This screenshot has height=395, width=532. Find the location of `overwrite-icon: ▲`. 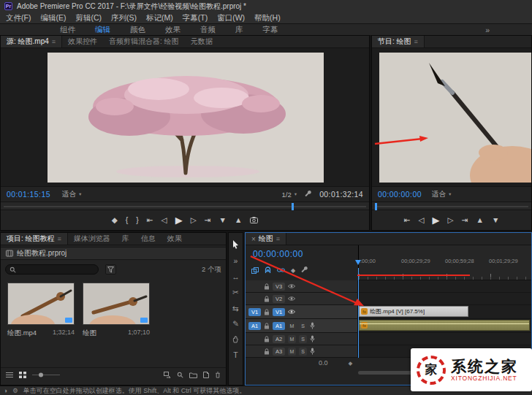

overwrite-icon: ▲ is located at coordinates (238, 220).